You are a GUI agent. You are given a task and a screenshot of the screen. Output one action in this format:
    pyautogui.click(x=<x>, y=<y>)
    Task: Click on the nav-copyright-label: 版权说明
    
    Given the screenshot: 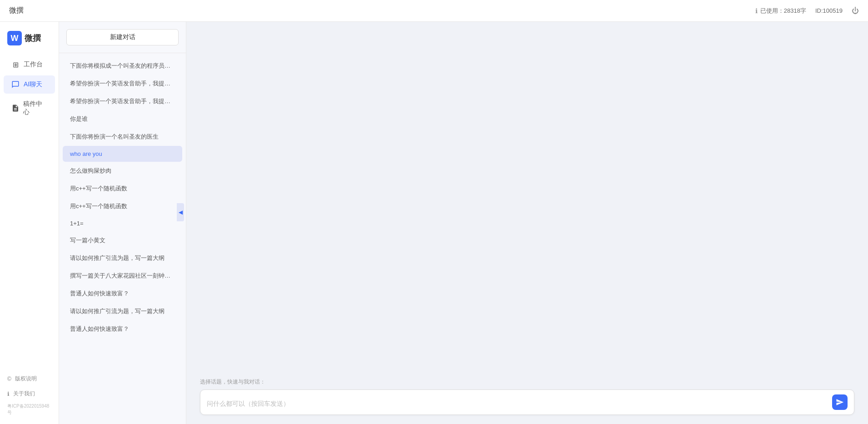 What is the action you would take?
    pyautogui.click(x=26, y=379)
    